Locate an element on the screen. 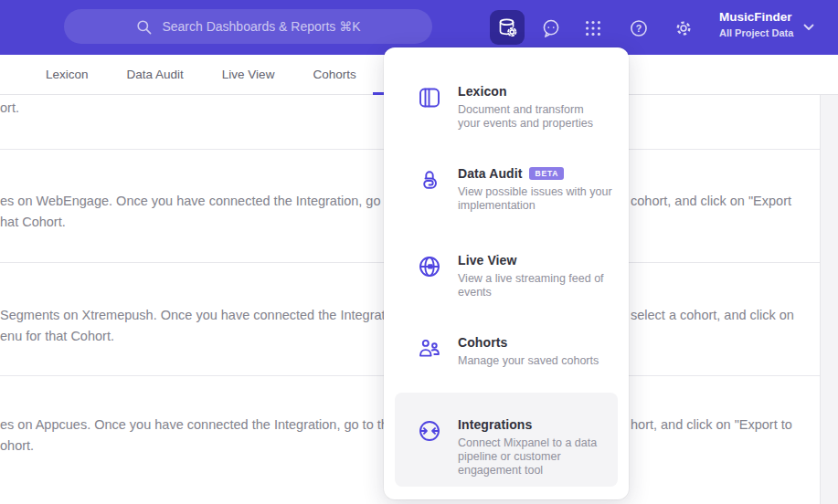 The image size is (838, 504). project-scope: All Project Data is located at coordinates (757, 34).